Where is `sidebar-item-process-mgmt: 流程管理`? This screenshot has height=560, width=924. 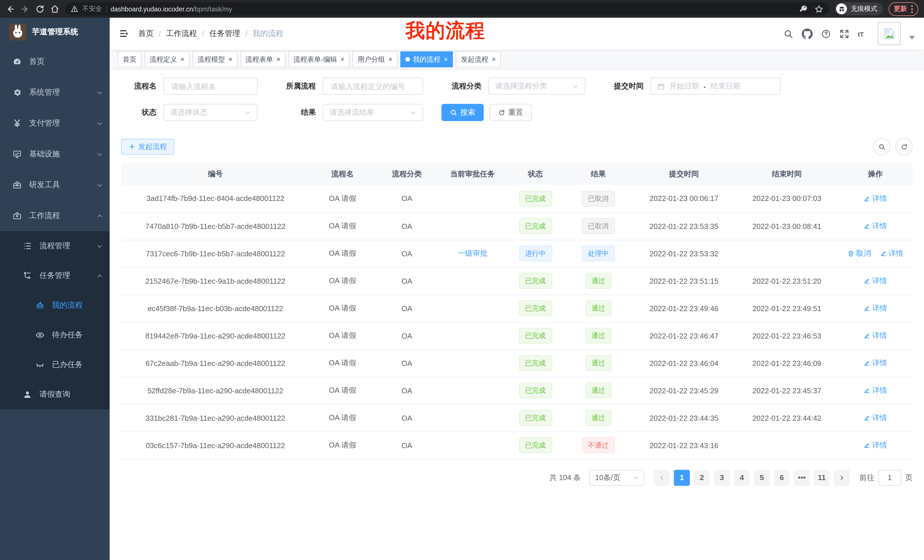
sidebar-item-process-mgmt: 流程管理 is located at coordinates (55, 246).